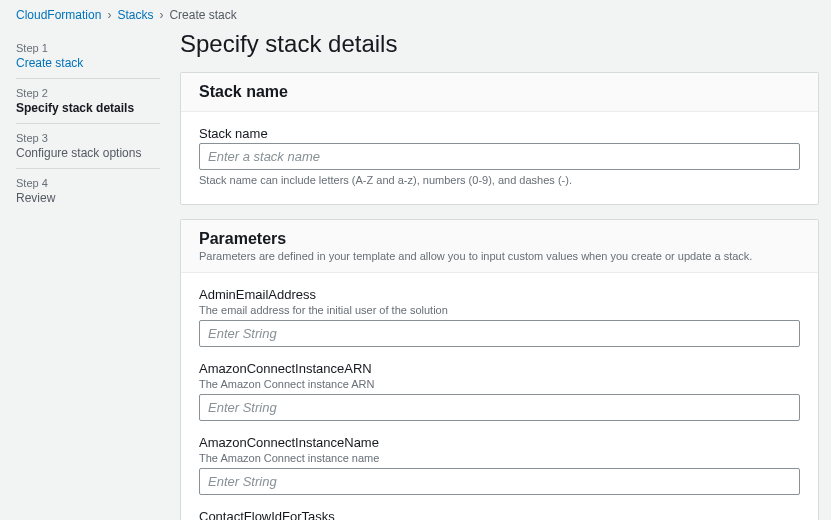 The height and width of the screenshot is (520, 831). What do you see at coordinates (416, 15) in the screenshot?
I see `breadcrumb: CloudFormation › Stacks › Create stack` at bounding box center [416, 15].